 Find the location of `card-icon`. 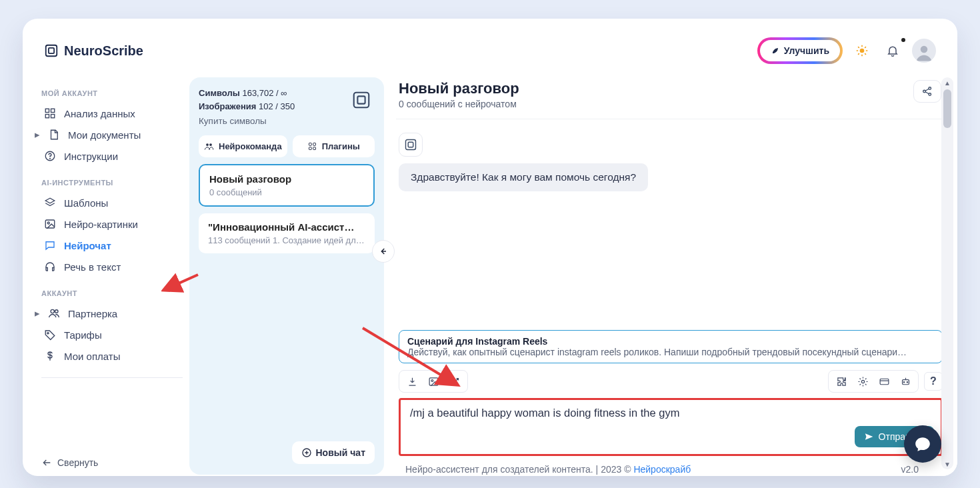

card-icon is located at coordinates (884, 381).